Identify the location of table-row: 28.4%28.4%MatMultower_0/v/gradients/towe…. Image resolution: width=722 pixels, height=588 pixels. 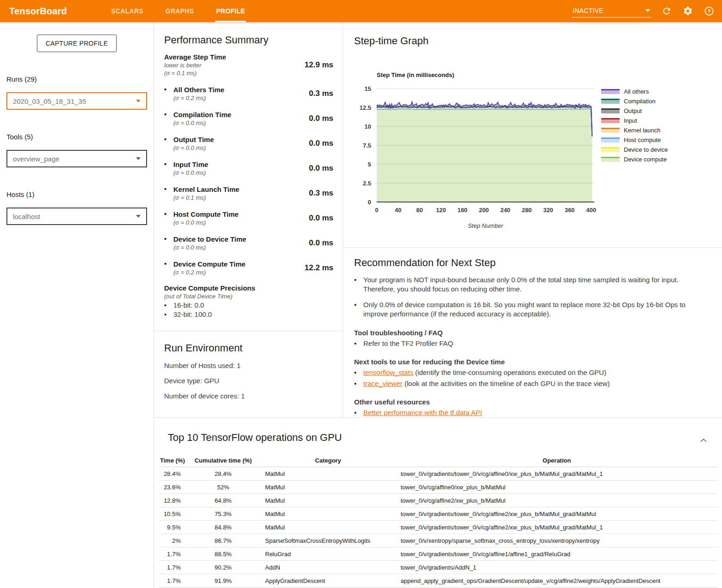
(438, 474).